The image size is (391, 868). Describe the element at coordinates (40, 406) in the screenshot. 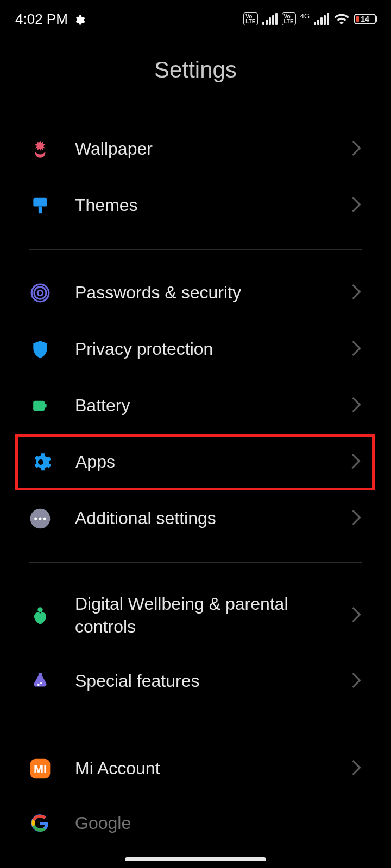

I see `battery-icon` at that location.